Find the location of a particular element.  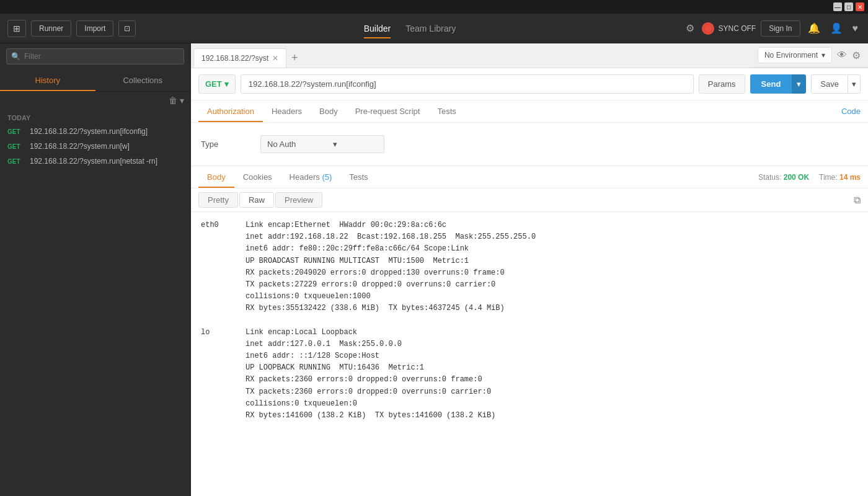

sidebar-dropdown-button: ▾ is located at coordinates (182, 100).